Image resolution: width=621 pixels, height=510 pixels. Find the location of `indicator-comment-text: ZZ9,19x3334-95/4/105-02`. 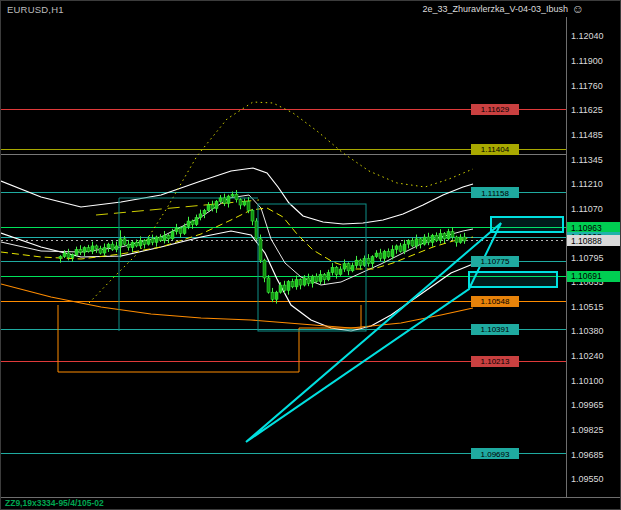

indicator-comment-text: ZZ9,19x3334-95/4/105-02 is located at coordinates (54, 503).